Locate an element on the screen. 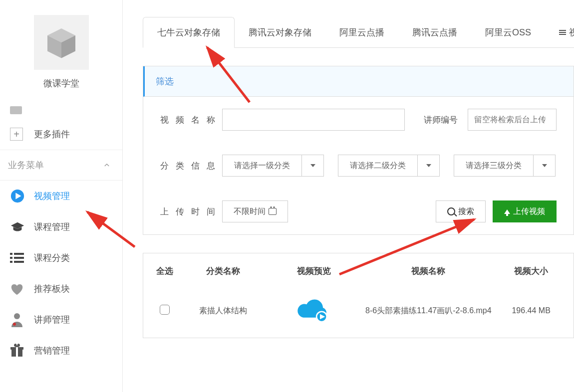  search-icon is located at coordinates (451, 211).